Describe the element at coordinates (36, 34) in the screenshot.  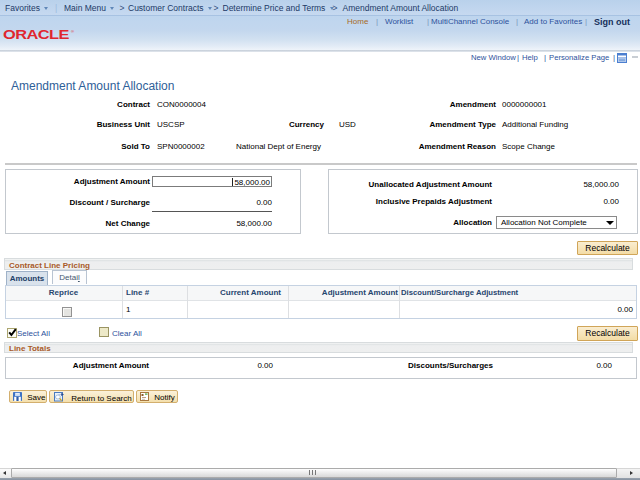
I see `svg-text: ORACLE` at that location.